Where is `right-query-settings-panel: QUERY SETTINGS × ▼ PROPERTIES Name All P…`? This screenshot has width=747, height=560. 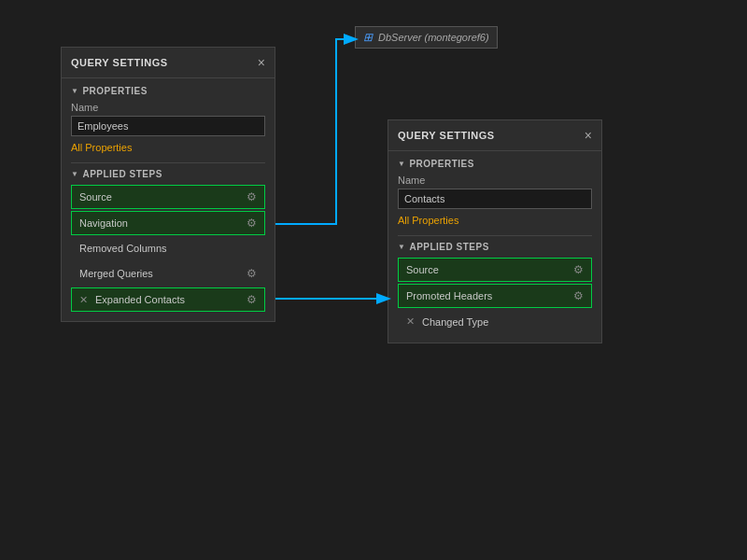
right-query-settings-panel: QUERY SETTINGS × ▼ PROPERTIES Name All P… is located at coordinates (495, 231).